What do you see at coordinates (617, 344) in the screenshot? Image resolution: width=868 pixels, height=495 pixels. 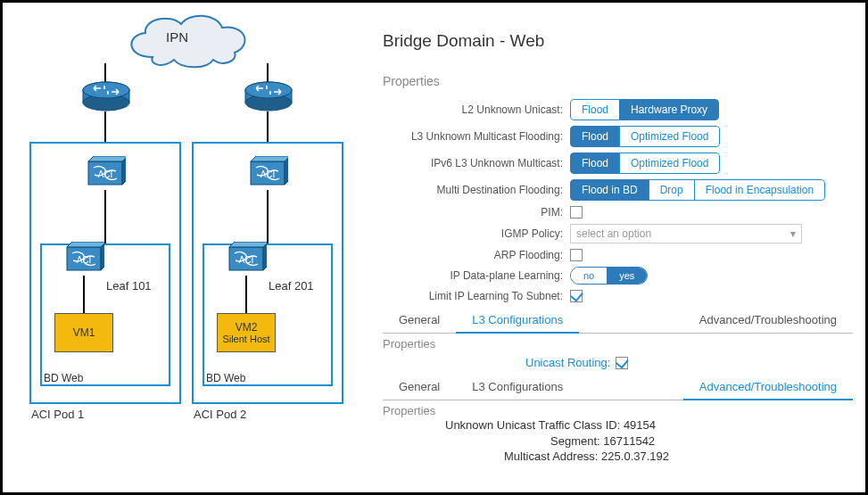 I see `properties-header-2: Properties` at bounding box center [617, 344].